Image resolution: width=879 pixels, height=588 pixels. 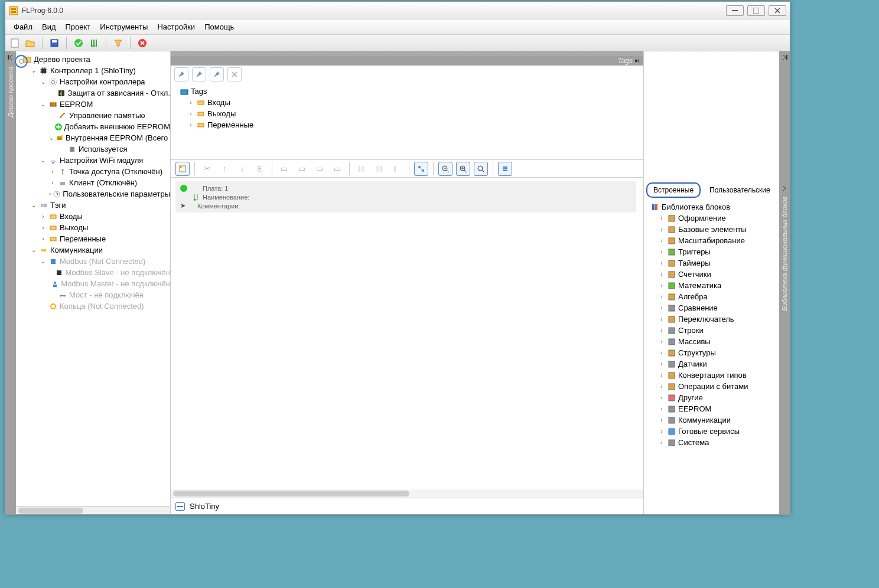 What do you see at coordinates (379, 169) in the screenshot?
I see `wt-al2` at bounding box center [379, 169].